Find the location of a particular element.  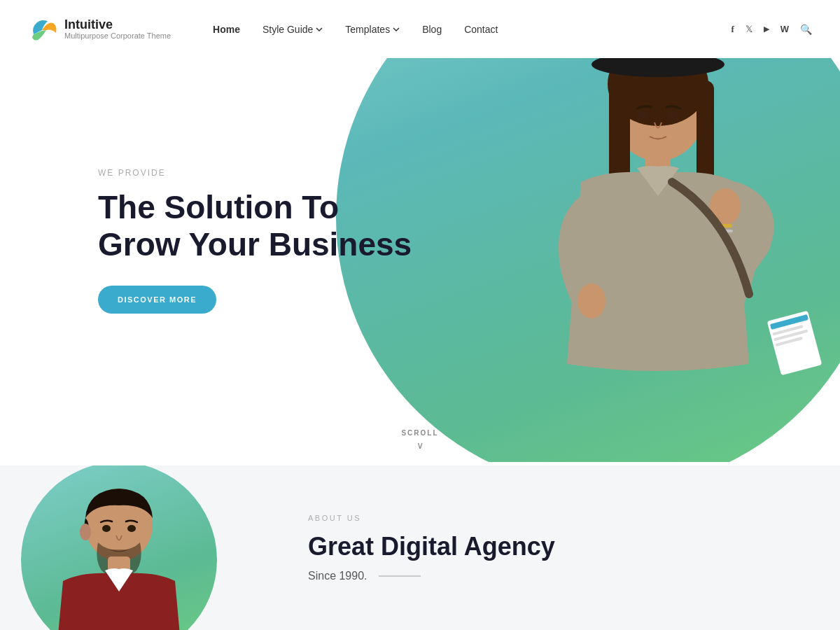

facebook-icon: f is located at coordinates (732, 29).